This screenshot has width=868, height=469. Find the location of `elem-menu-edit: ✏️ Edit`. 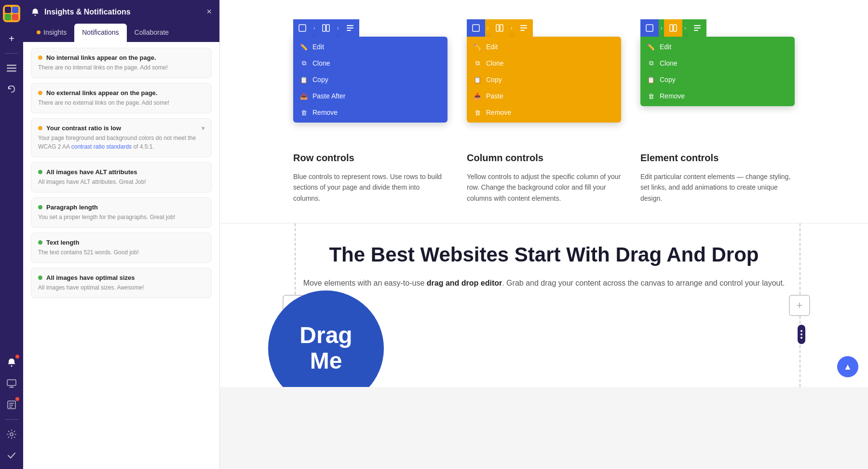

elem-menu-edit: ✏️ Edit is located at coordinates (718, 47).